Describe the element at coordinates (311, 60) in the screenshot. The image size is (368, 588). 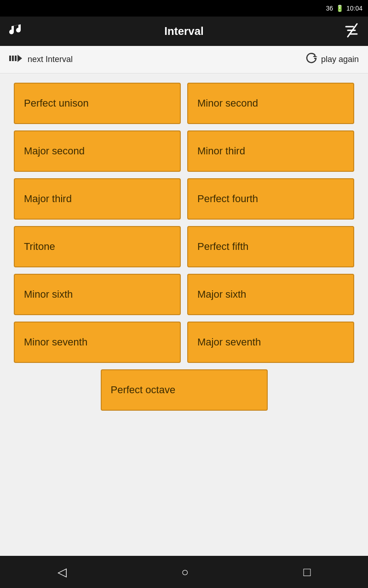
I see `refresh-icon` at that location.